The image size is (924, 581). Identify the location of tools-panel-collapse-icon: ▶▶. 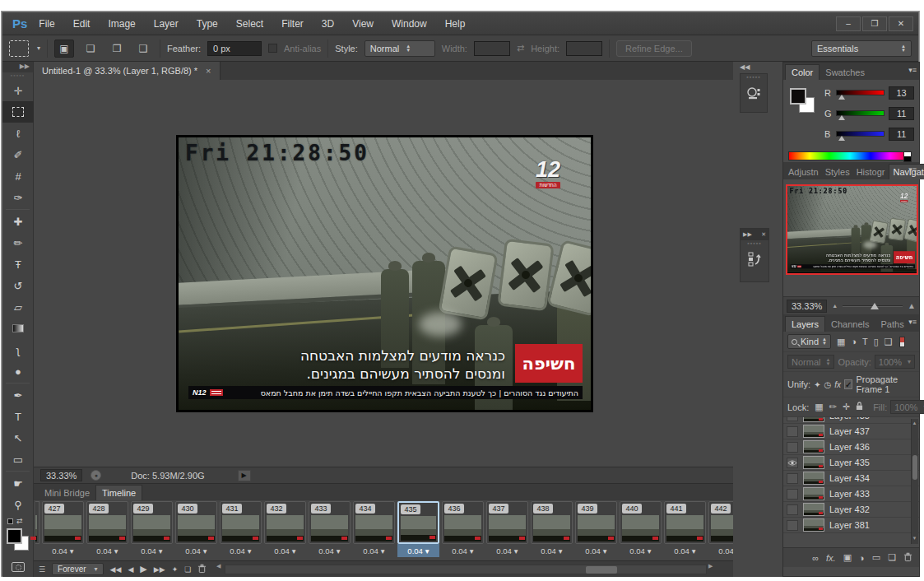
(18, 67).